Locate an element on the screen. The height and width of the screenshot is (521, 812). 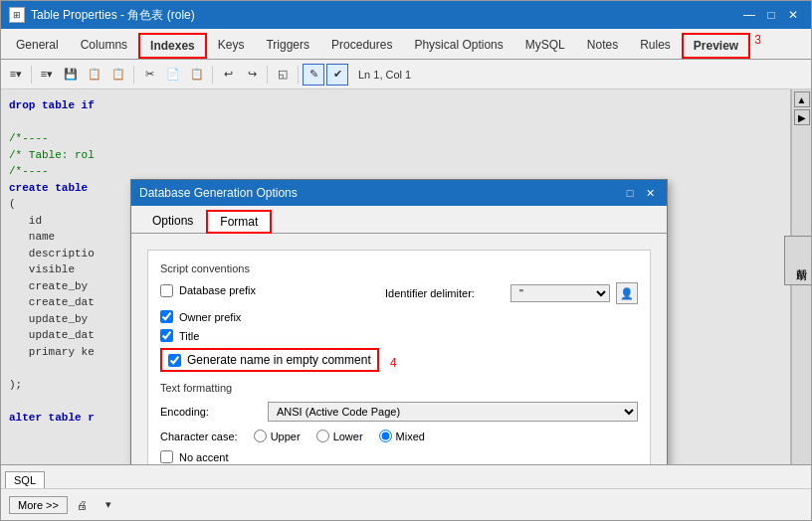
toolbar-btn-1: ≡▾ is located at coordinates (16, 75).